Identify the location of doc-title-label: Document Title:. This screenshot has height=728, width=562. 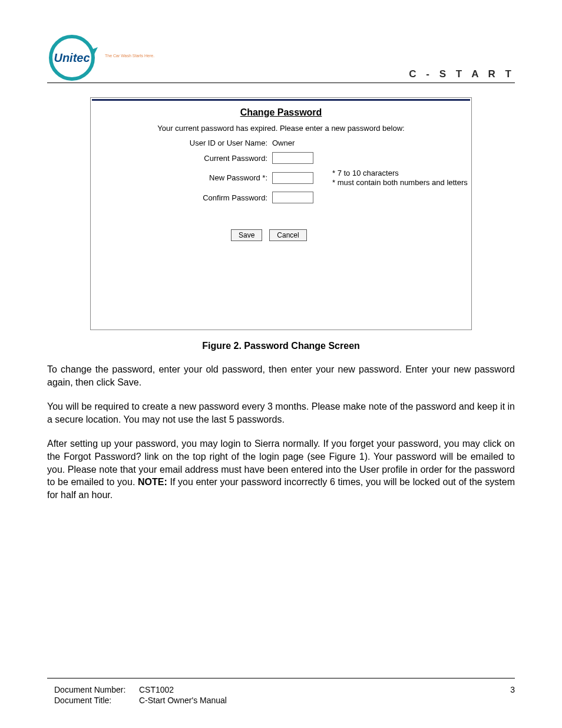
(97, 700).